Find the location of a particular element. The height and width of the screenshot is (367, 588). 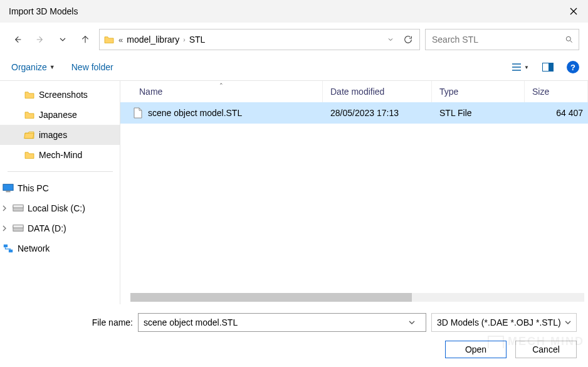

file-size: 64 407 is located at coordinates (557, 113).